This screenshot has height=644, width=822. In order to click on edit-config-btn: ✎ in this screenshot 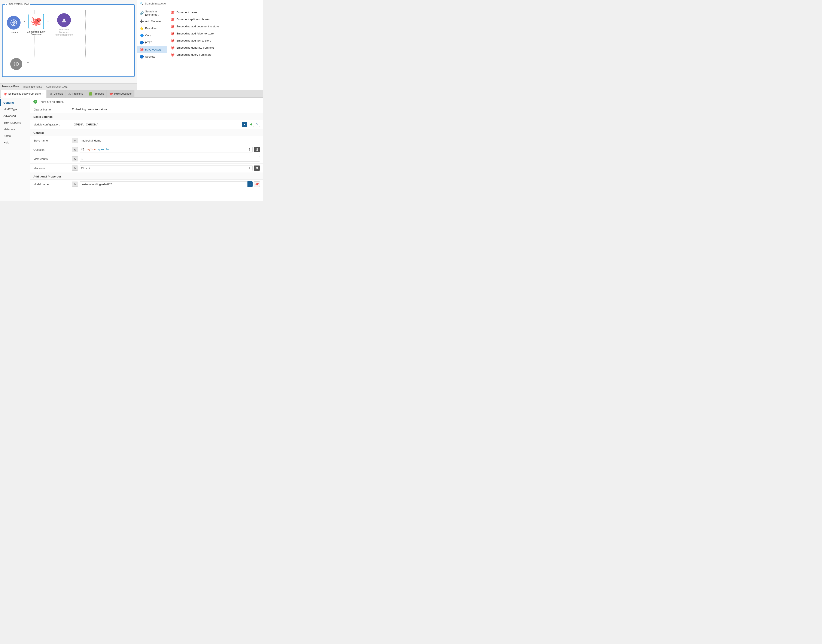, I will do `click(257, 124)`.